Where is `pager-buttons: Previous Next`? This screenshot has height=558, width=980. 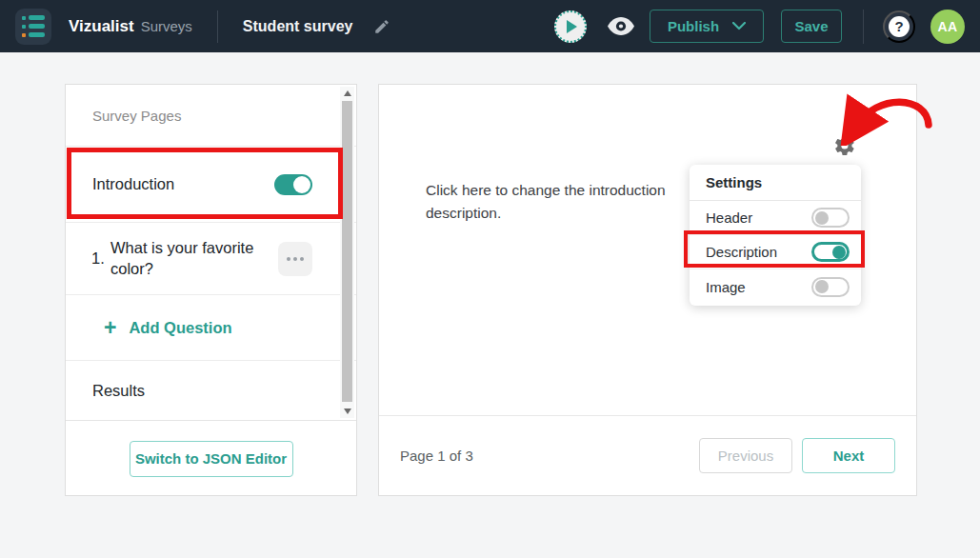
pager-buttons: Previous Next is located at coordinates (797, 455).